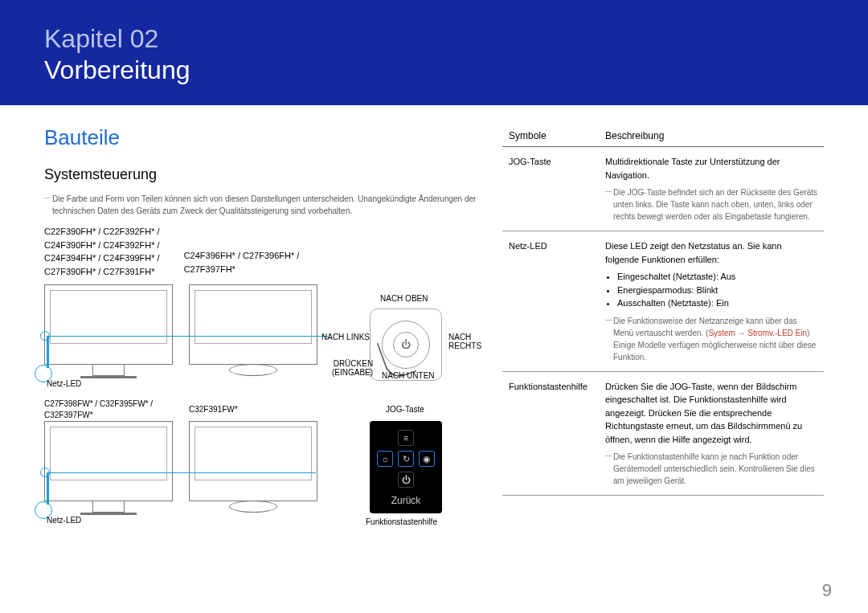 The image size is (868, 613). I want to click on jog-control-illustration: ⏻, so click(406, 345).